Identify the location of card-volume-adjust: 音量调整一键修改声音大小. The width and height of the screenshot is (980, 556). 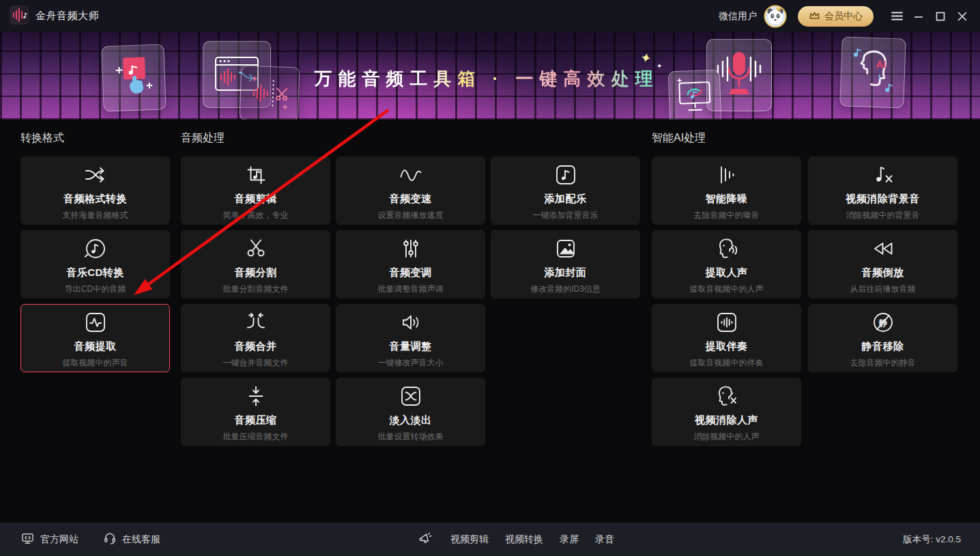
(411, 338).